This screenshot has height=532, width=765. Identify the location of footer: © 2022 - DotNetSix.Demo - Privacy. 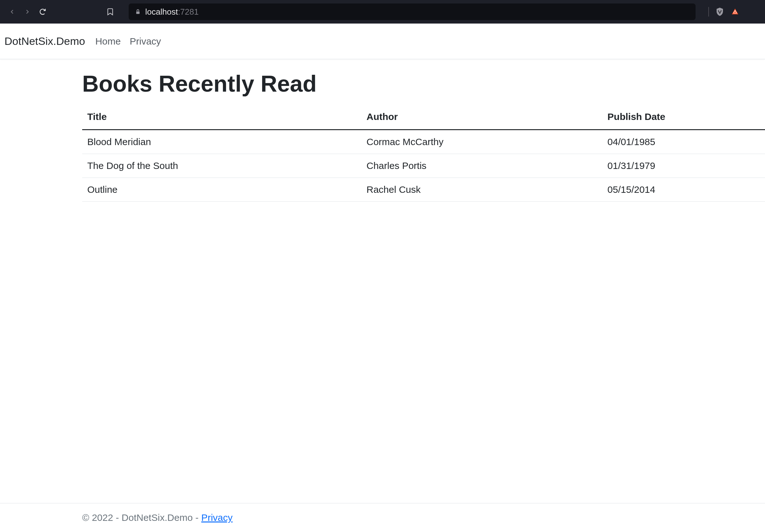
(382, 517).